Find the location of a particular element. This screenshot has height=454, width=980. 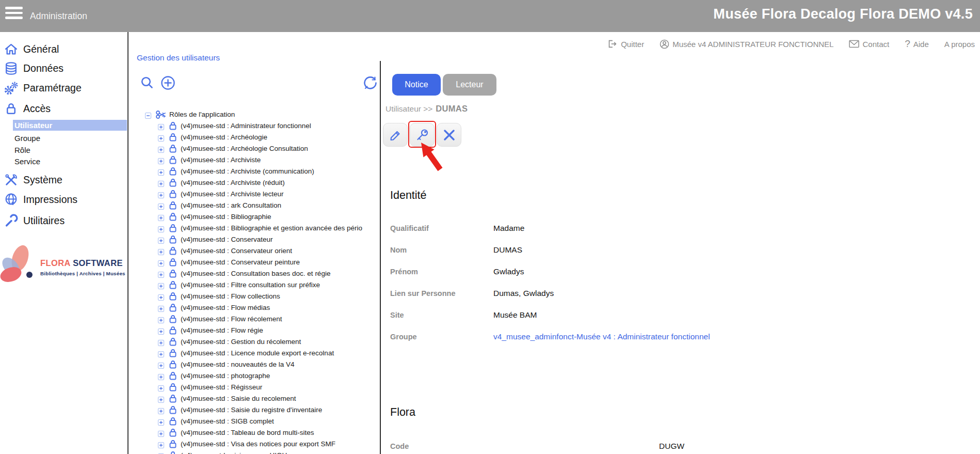

sidebar-item-donnees: Données is located at coordinates (63, 69).